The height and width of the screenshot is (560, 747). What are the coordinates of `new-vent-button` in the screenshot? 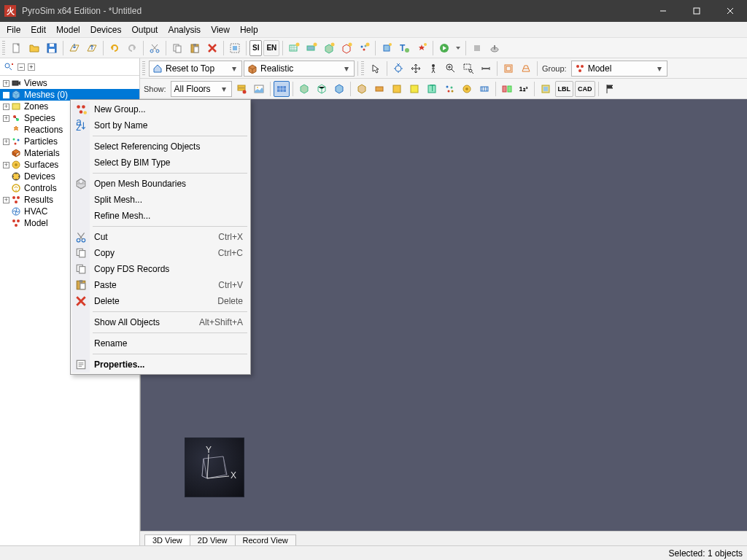 It's located at (311, 48).